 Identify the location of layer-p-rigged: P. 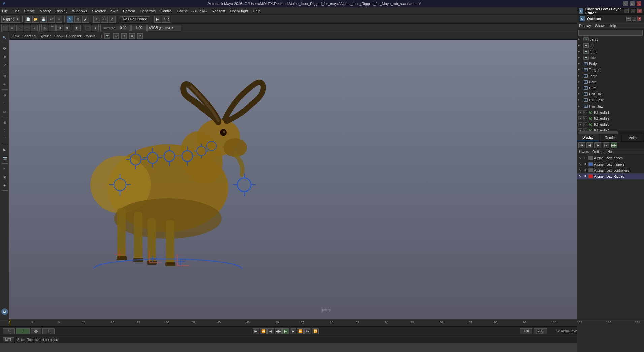
(585, 176).